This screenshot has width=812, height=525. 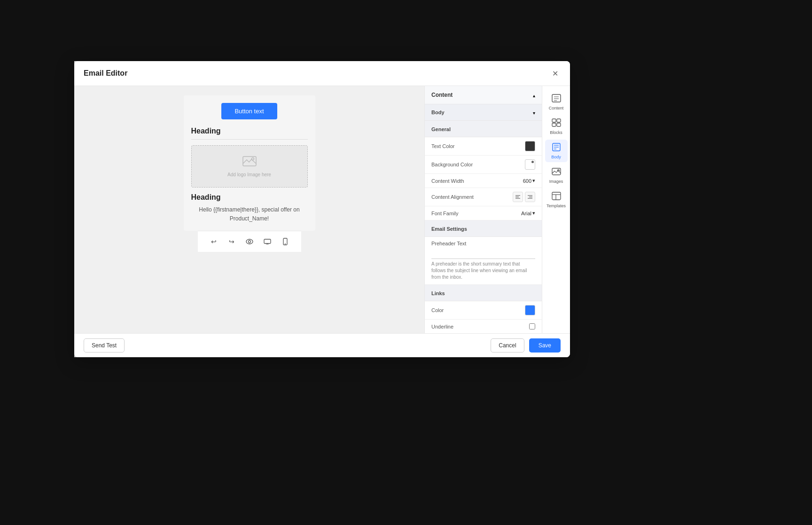 I want to click on general-section-header: General, so click(x=483, y=129).